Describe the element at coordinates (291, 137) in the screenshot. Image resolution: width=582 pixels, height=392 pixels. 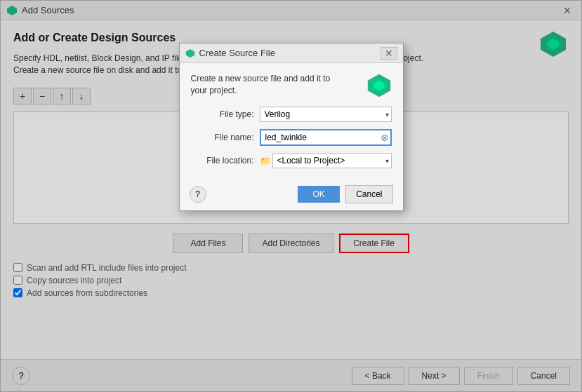
I see `file-name-row: File name: ⊗` at that location.